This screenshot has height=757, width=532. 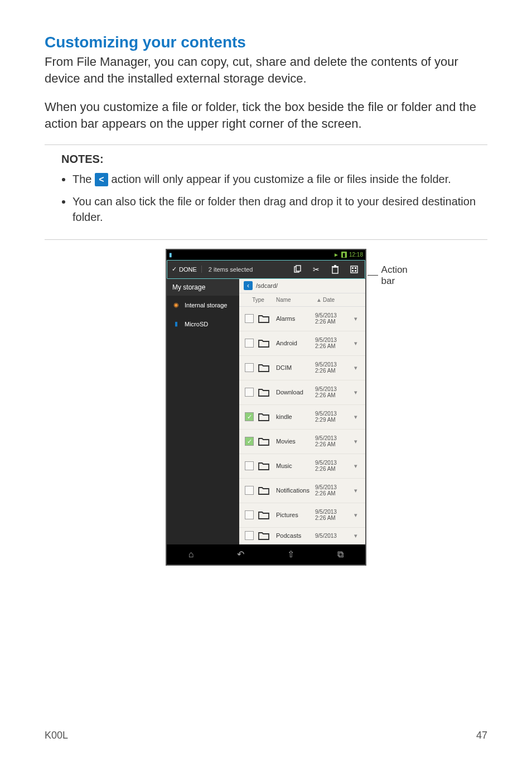 I want to click on copy-icon, so click(x=297, y=269).